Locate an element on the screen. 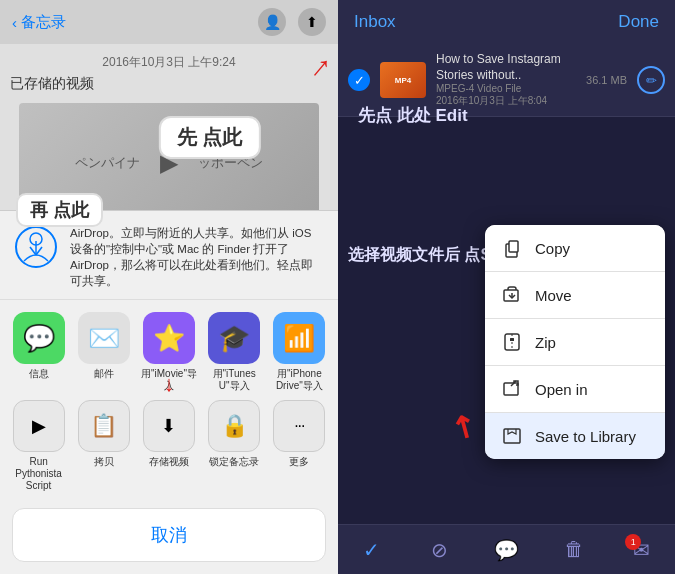 The height and width of the screenshot is (574, 675). more-icon: ··· is located at coordinates (299, 426).